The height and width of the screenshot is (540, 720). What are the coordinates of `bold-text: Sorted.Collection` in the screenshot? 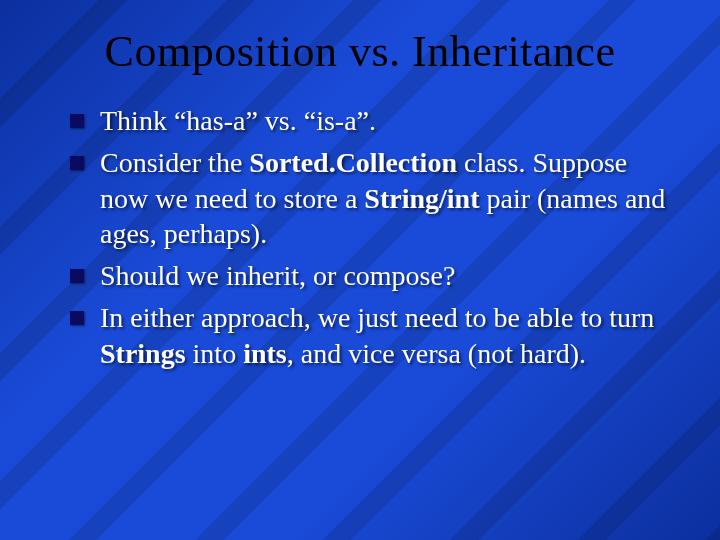 It's located at (353, 162).